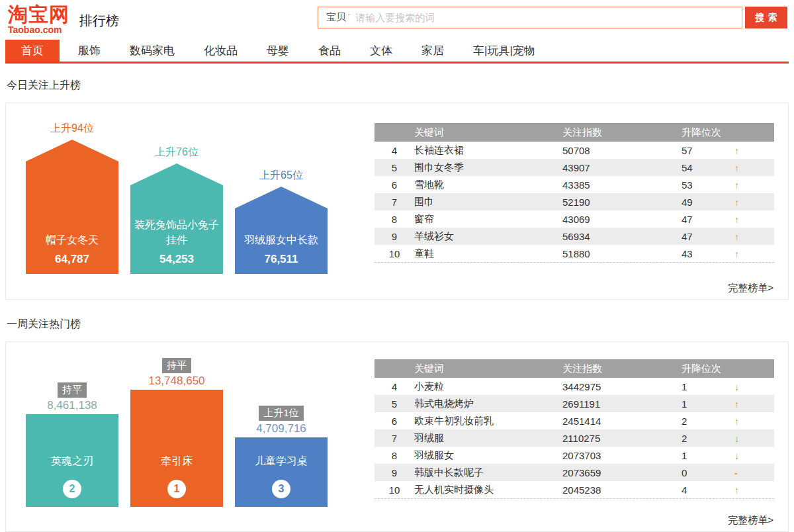 This screenshot has width=794, height=532. What do you see at coordinates (574, 150) in the screenshot?
I see `table-row: 4 长袖连衣裙 50708 57 ↑` at bounding box center [574, 150].